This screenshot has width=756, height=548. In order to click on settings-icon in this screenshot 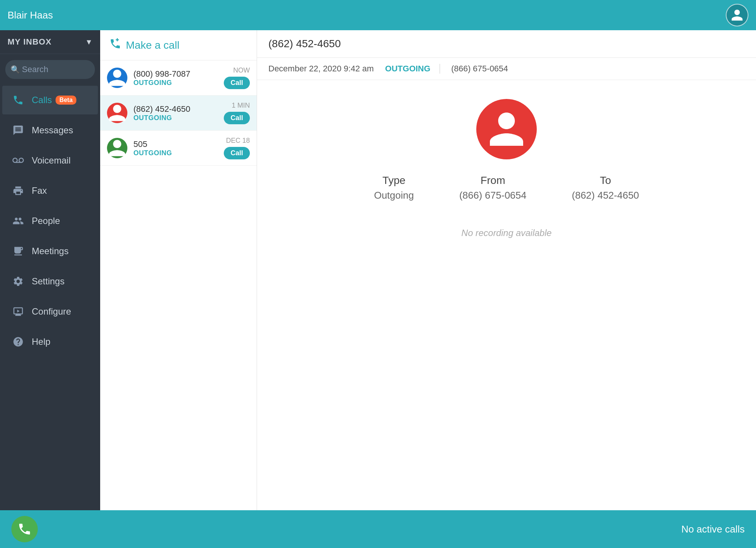, I will do `click(18, 281)`.